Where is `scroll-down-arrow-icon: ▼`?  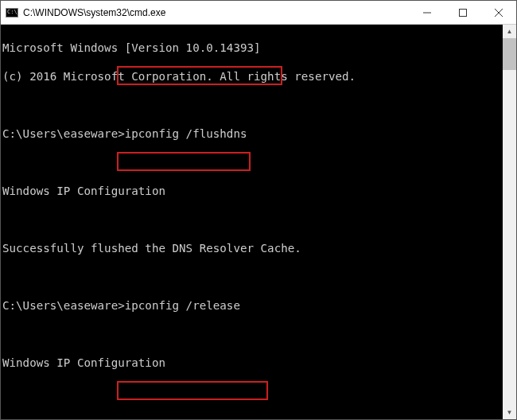
scroll-down-arrow-icon: ▼ is located at coordinates (509, 412).